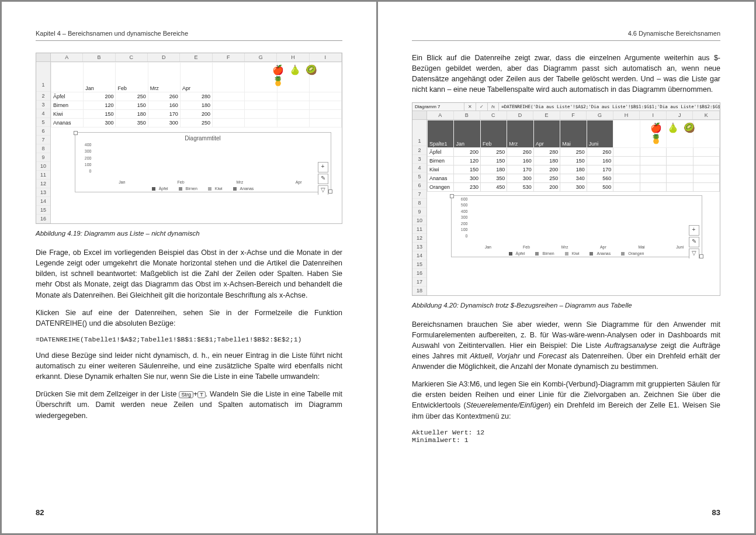 This screenshot has height=535, width=756. I want to click on page-number: 83, so click(716, 512).